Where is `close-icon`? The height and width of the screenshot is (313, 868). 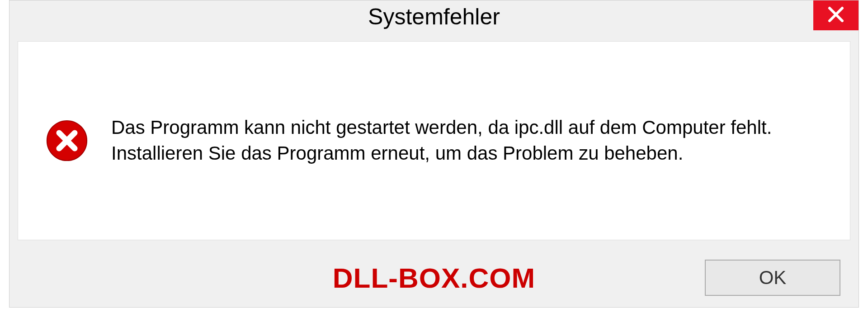
close-icon is located at coordinates (836, 15).